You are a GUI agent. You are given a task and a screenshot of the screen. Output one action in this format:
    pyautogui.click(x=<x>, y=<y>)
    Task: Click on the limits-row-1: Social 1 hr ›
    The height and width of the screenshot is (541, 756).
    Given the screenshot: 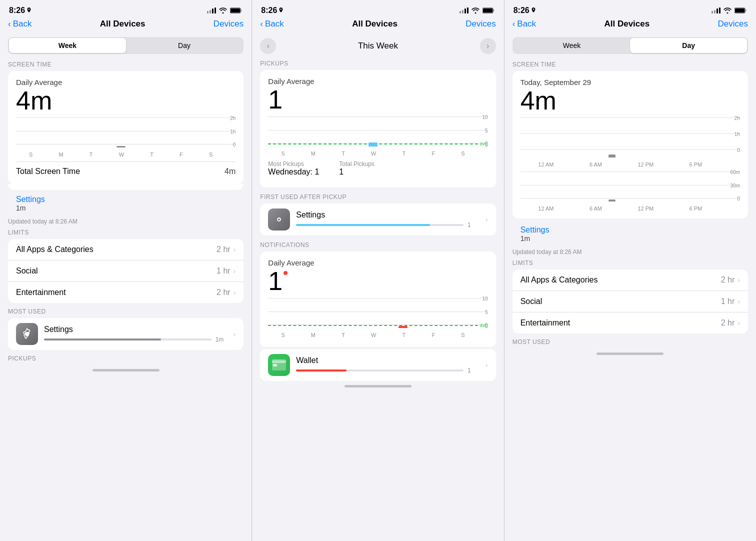 What is the action you would take?
    pyautogui.click(x=126, y=271)
    